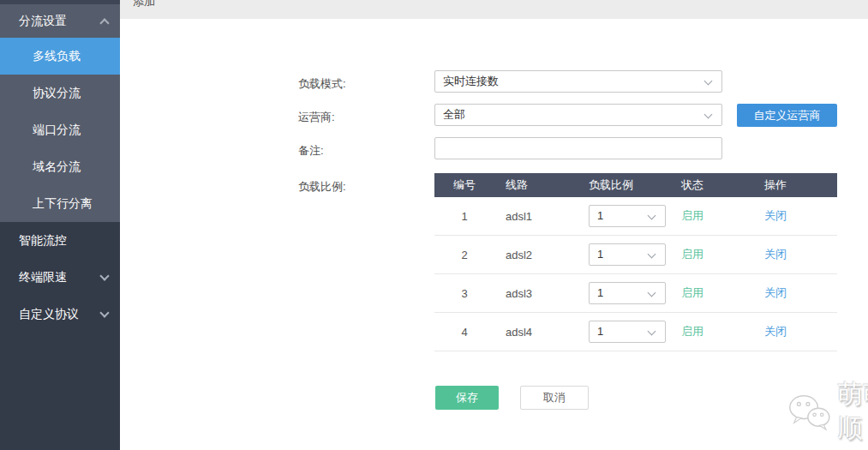 Image resolution: width=868 pixels, height=450 pixels. What do you see at coordinates (317, 117) in the screenshot?
I see `carrier-label: 运营商:` at bounding box center [317, 117].